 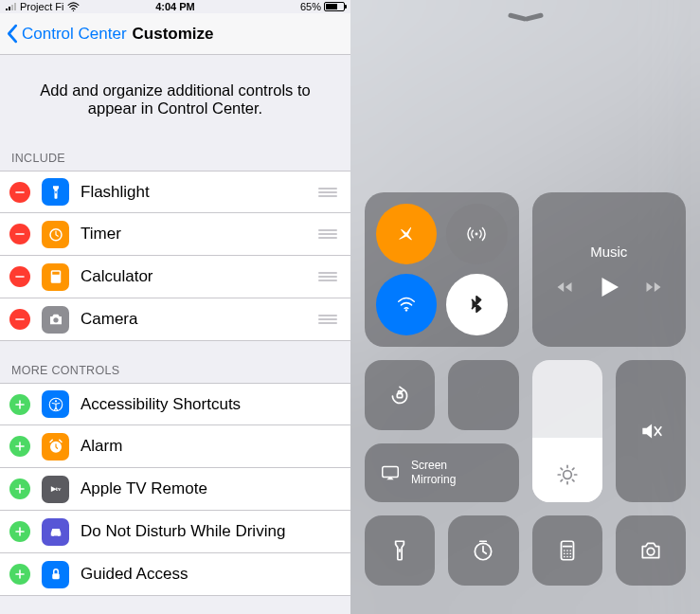 I want to click on volume-slider, so click(x=651, y=431).